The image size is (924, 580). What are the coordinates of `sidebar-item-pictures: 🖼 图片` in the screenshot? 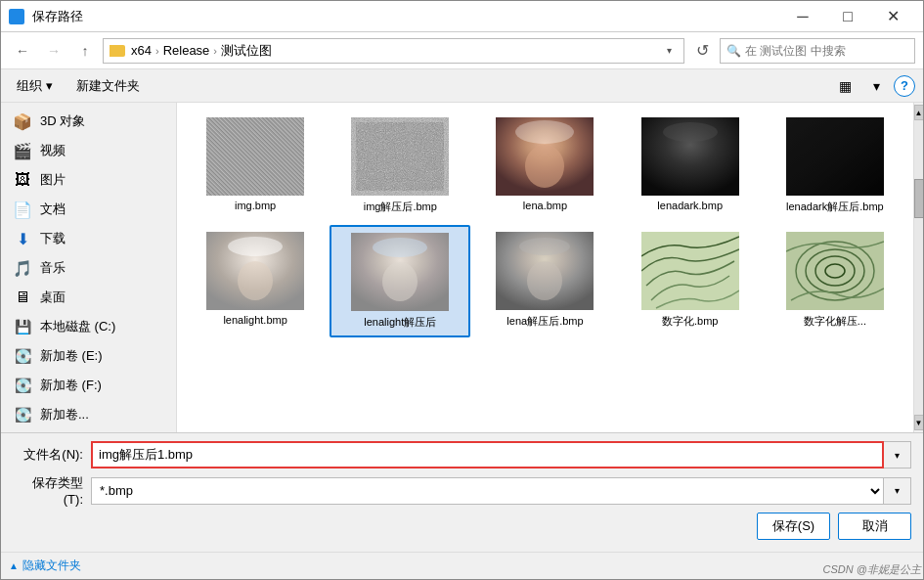 It's located at (88, 180).